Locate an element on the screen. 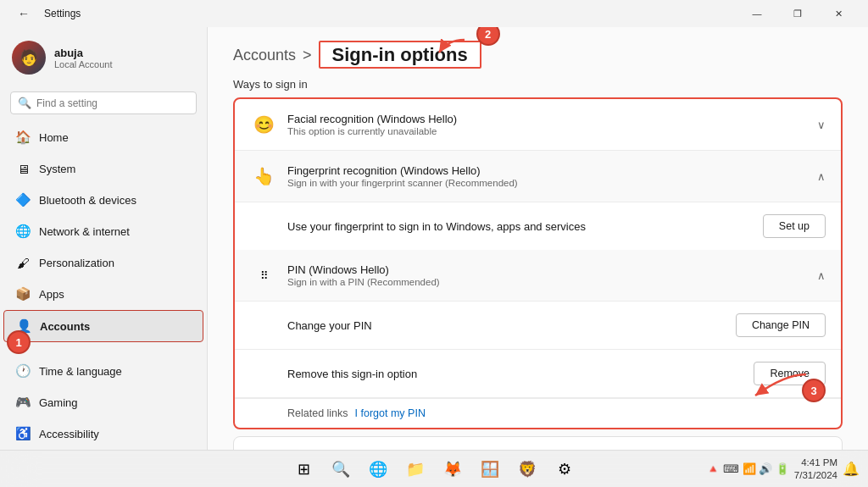  annotation-circle-3: 3 is located at coordinates (814, 390).